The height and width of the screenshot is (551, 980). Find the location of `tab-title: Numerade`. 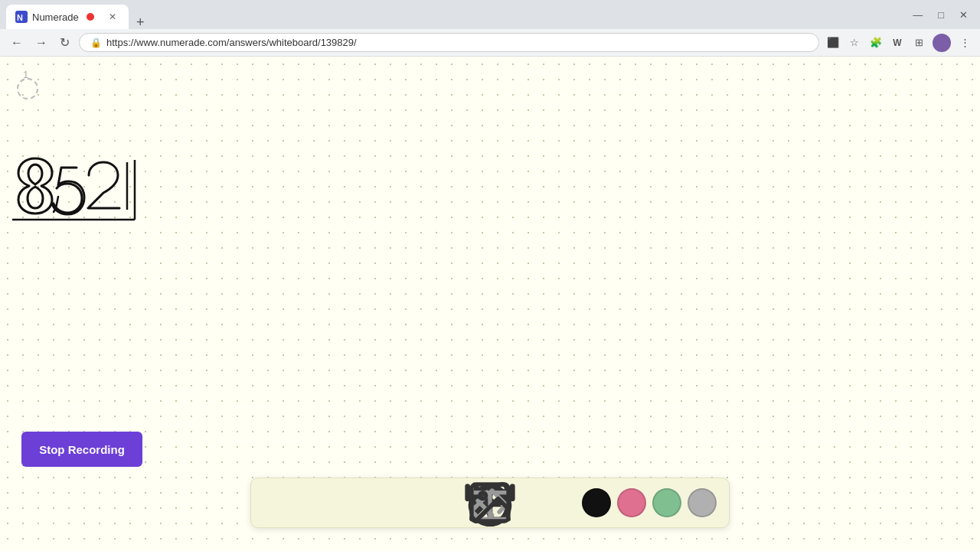

tab-title: Numerade is located at coordinates (55, 17).